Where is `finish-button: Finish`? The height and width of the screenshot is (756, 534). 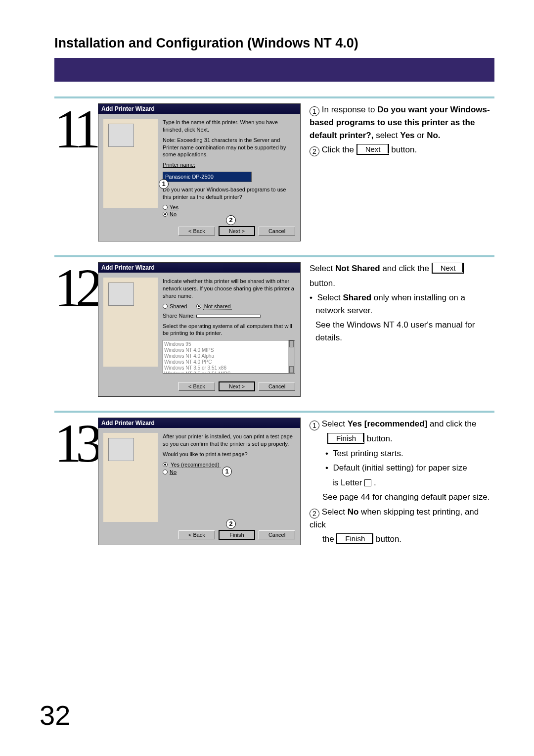 finish-button: Finish is located at coordinates (237, 535).